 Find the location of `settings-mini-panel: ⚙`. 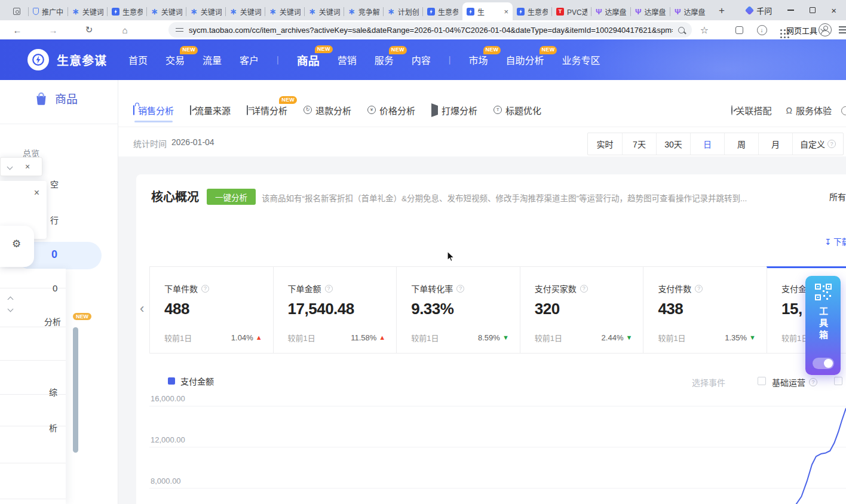

settings-mini-panel: ⚙ is located at coordinates (17, 246).